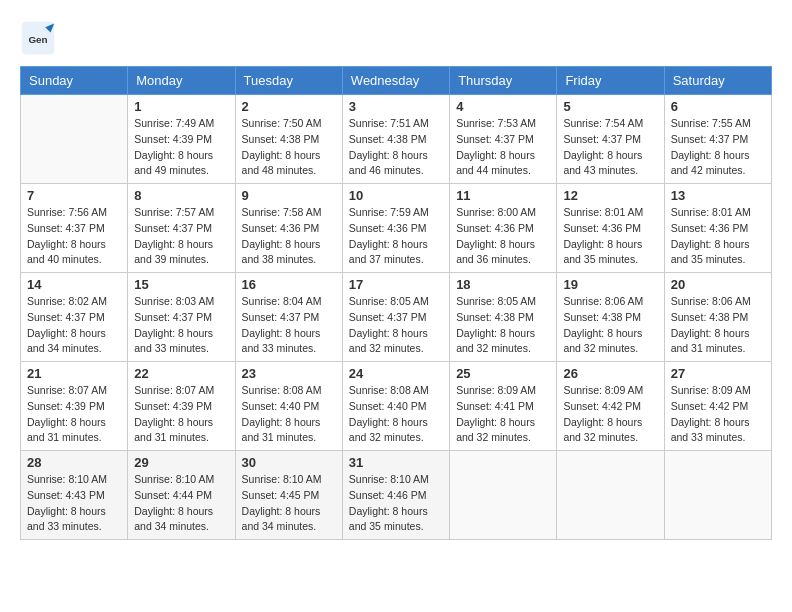 The width and height of the screenshot is (792, 612). What do you see at coordinates (503, 236) in the screenshot?
I see `day-info: Sunrise: 8:00 AMSunset: 4:36 PMDaylight:…` at bounding box center [503, 236].